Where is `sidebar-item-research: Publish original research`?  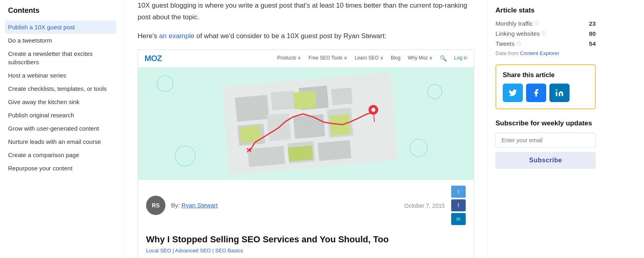 sidebar-item-research: Publish original research is located at coordinates (62, 115).